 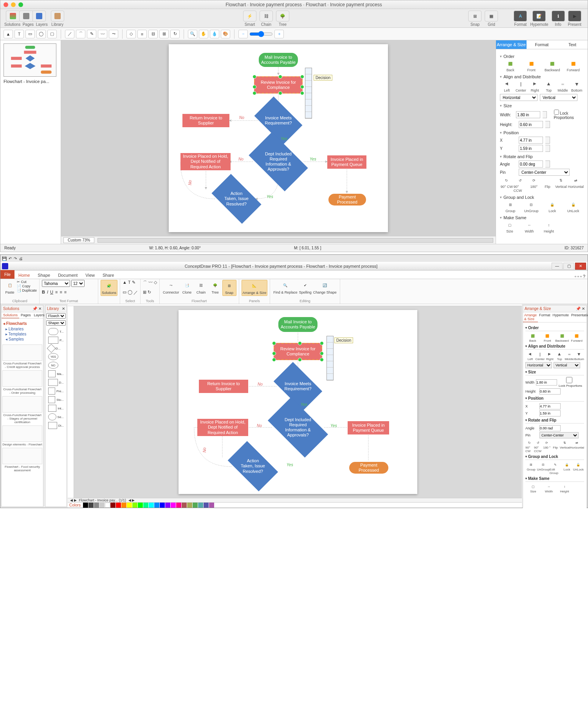 What do you see at coordinates (30, 34) in the screenshot?
I see `rect-tool: ▭` at bounding box center [30, 34].